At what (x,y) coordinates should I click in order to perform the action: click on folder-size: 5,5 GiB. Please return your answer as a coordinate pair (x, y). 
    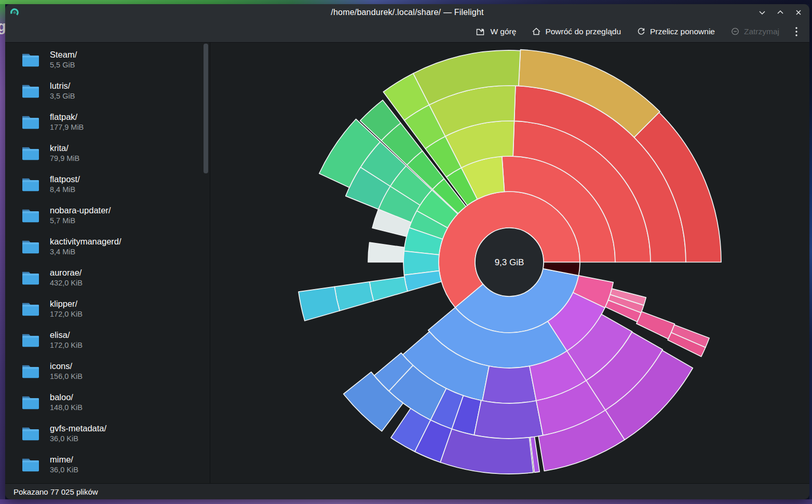
    Looking at the image, I should click on (63, 65).